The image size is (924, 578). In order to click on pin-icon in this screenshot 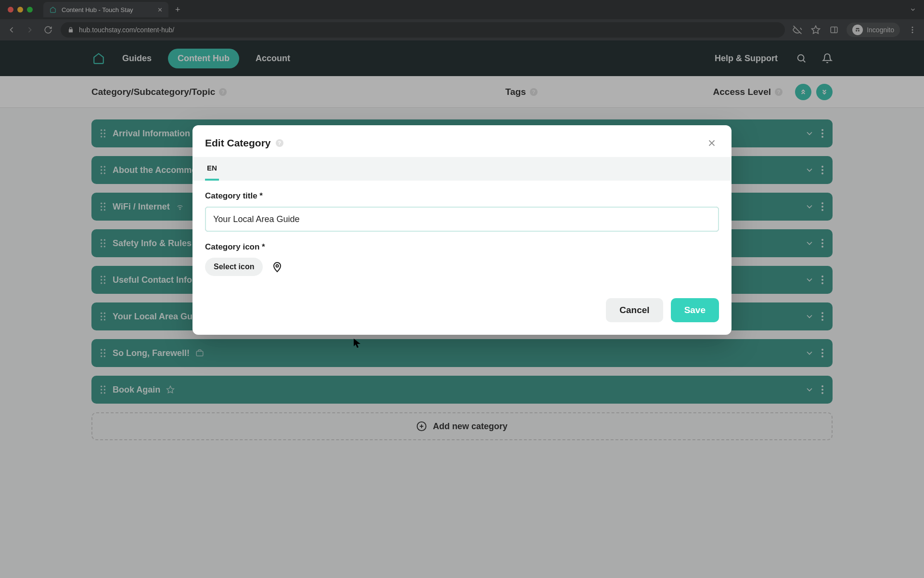, I will do `click(277, 267)`.